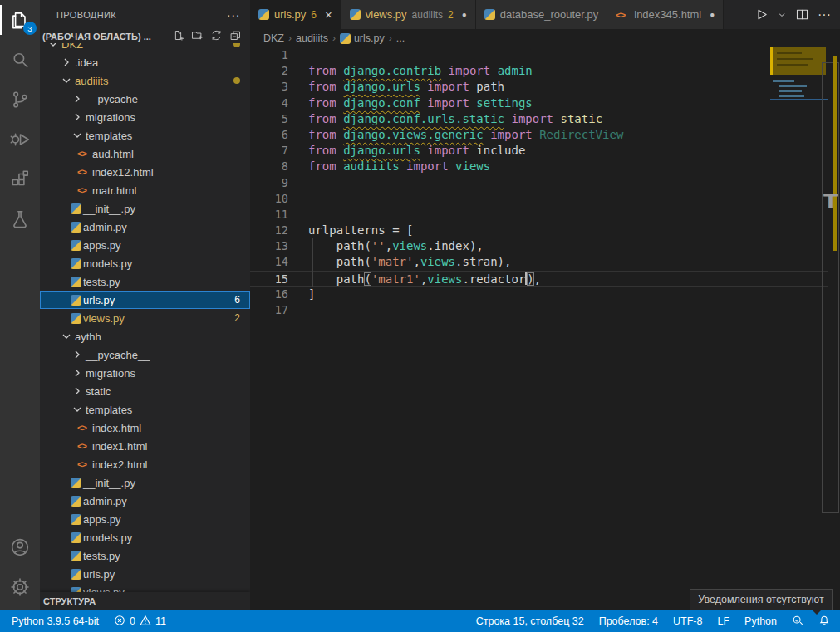 This screenshot has width=840, height=632. I want to click on tree-item-DKZ: DKZ, so click(145, 48).